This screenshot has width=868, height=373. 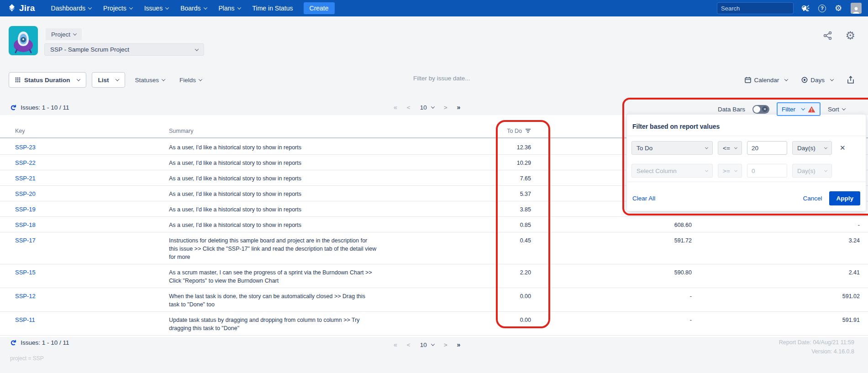 I want to click on megaphone-icon, so click(x=806, y=8).